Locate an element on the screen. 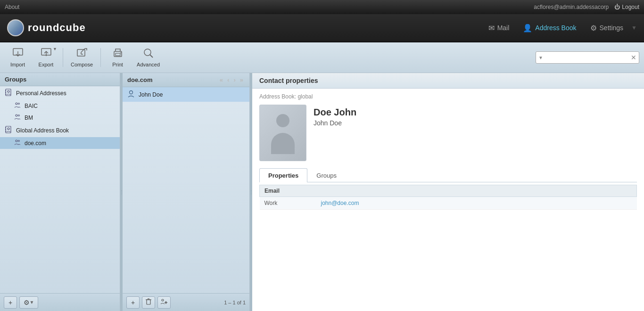  contact-info: Doe John John Doe is located at coordinates (448, 133).